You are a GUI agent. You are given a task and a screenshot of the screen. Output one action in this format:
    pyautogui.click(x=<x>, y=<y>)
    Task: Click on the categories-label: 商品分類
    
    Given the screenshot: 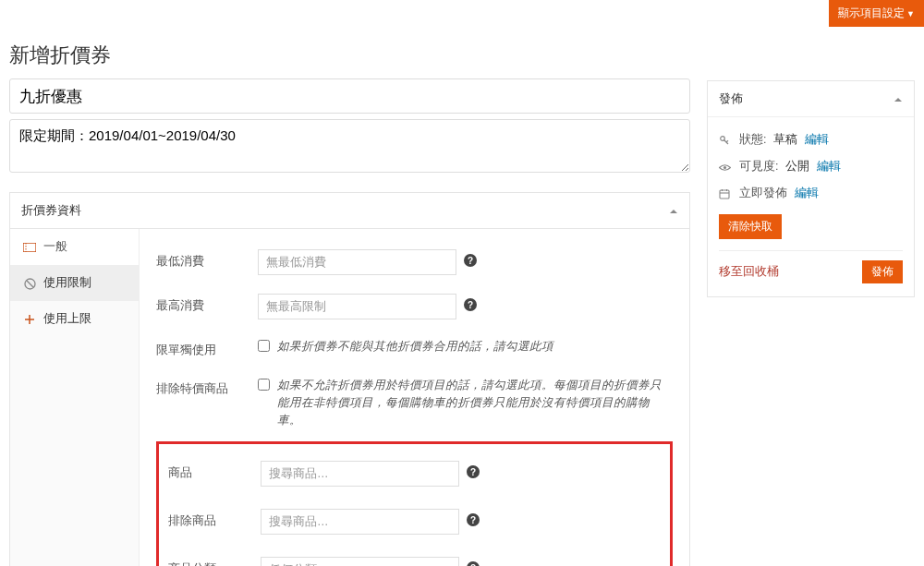 What is the action you would take?
    pyautogui.click(x=214, y=561)
    